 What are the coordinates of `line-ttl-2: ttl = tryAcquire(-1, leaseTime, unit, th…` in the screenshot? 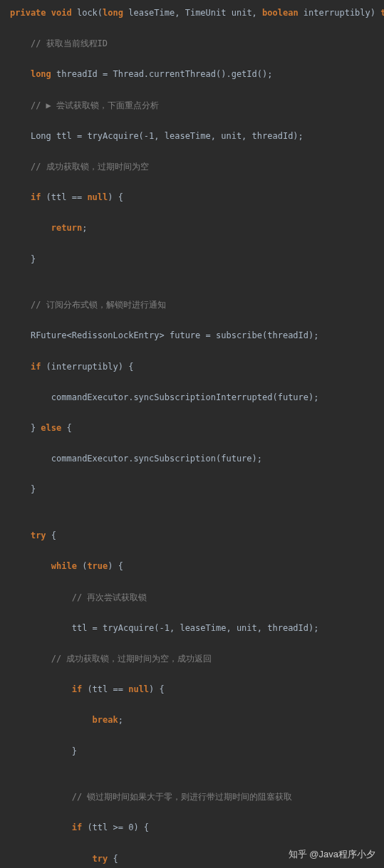 It's located at (195, 628).